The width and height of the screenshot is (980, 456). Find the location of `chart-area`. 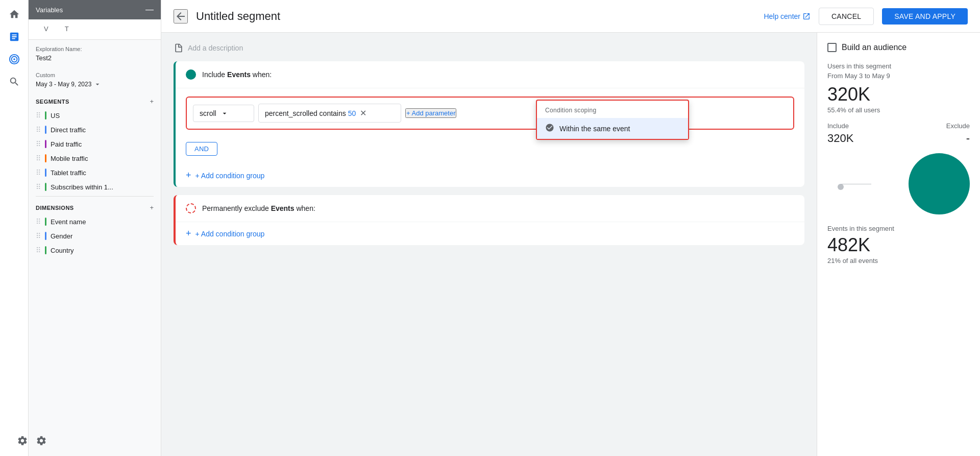

chart-area is located at coordinates (898, 184).